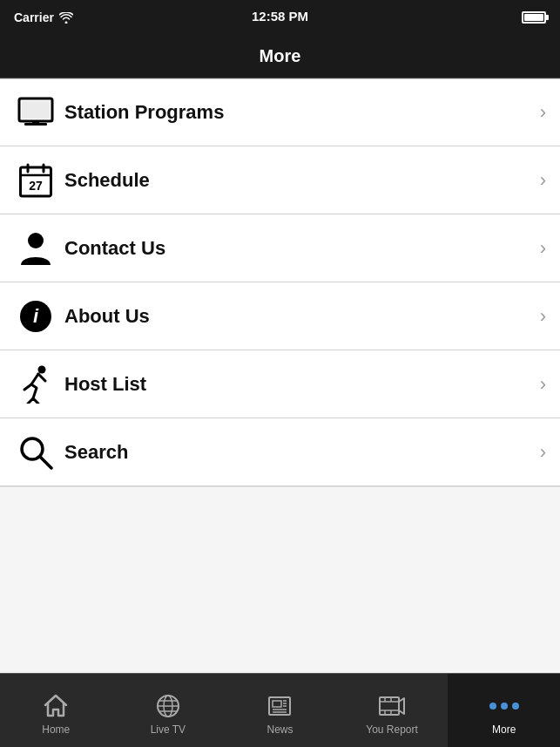 This screenshot has height=747, width=560. I want to click on status-bar: Carrier 12:58 PM, so click(280, 17).